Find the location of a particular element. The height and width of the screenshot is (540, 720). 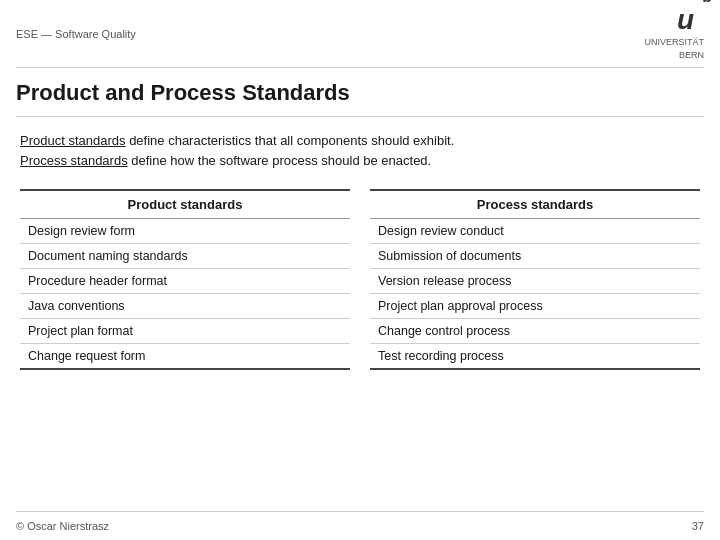

top-bar: ESE — Software Quality u b UNIVERSITÄT B… is located at coordinates (360, 34).